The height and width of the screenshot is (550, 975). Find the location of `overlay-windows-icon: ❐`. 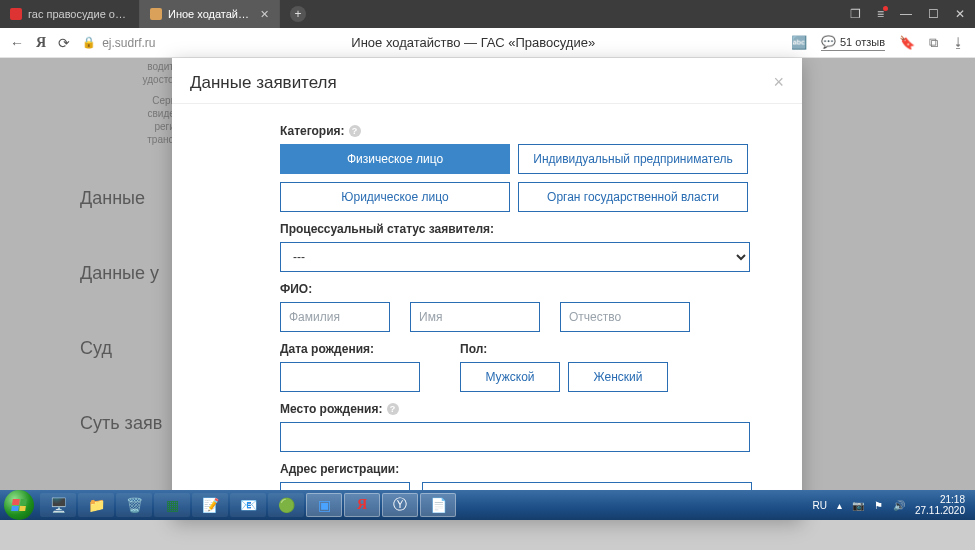

overlay-windows-icon: ❐ is located at coordinates (856, 14).